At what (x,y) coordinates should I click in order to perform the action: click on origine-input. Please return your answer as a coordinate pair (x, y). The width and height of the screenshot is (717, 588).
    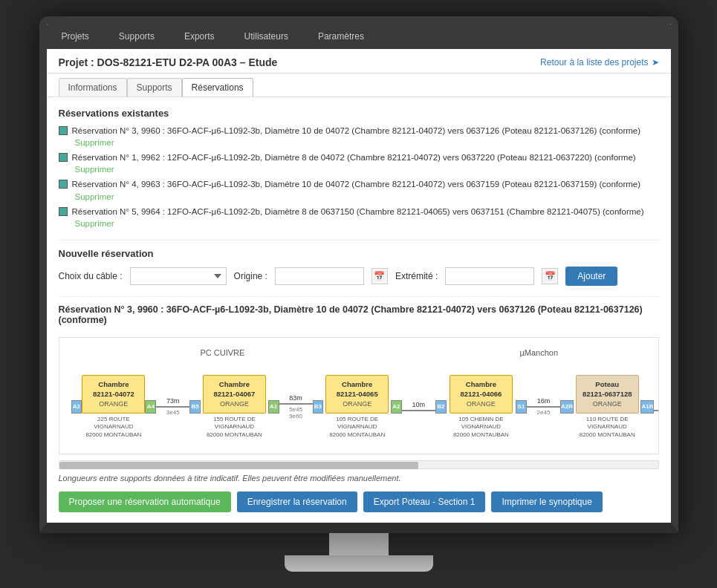
    Looking at the image, I should click on (319, 276).